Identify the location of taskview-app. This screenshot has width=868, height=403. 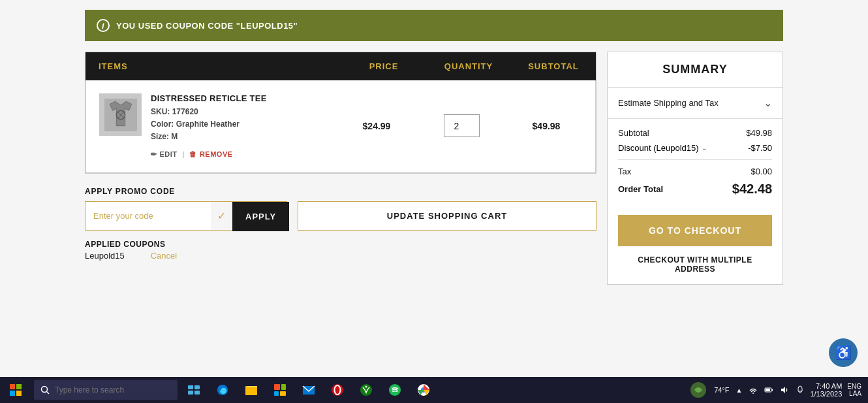
(194, 390).